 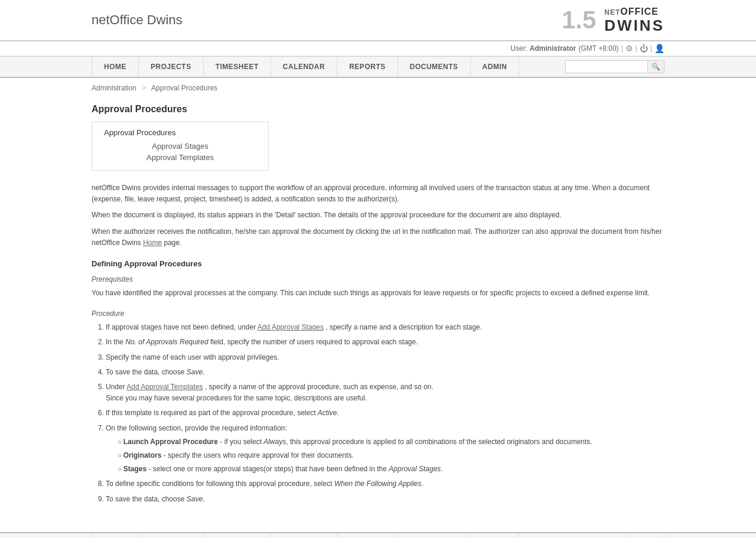 What do you see at coordinates (644, 48) in the screenshot?
I see `power-icon: ⏻` at bounding box center [644, 48].